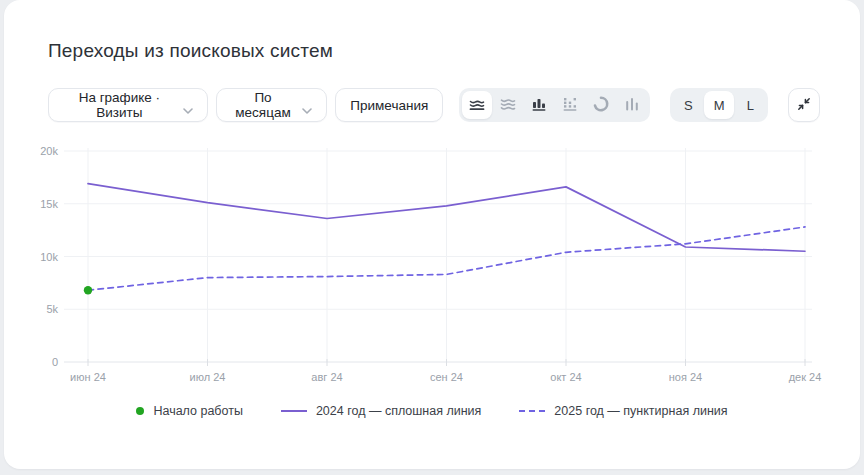 The height and width of the screenshot is (475, 864). Describe the element at coordinates (326, 377) in the screenshot. I see `svg-text: авг 24` at that location.